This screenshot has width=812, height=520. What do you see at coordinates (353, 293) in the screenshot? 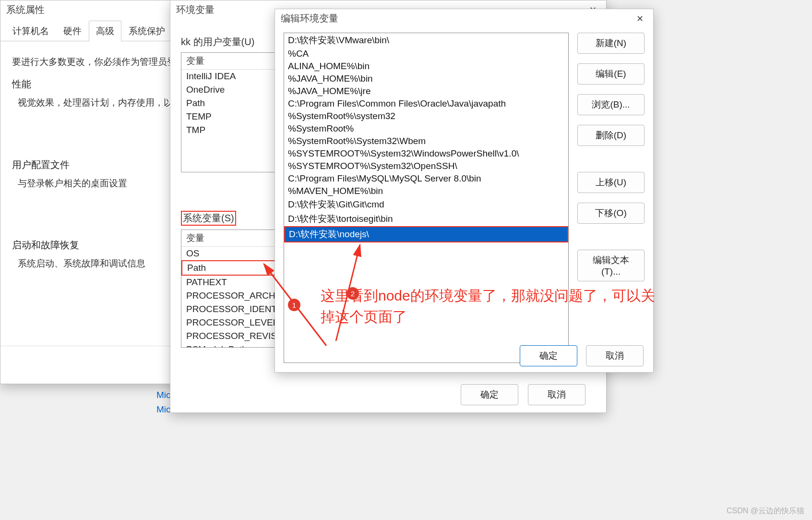
I see `annotation-badge-2: 2` at bounding box center [353, 293].